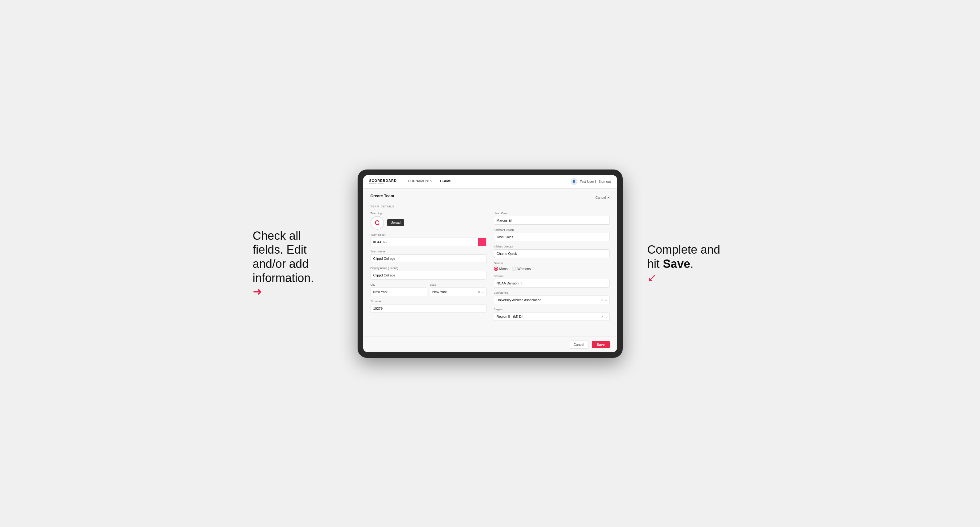 This screenshot has width=980, height=527. Describe the element at coordinates (552, 266) in the screenshot. I see `form-right-column: Head Coach Assistant Coach Athletic Dire…` at that location.